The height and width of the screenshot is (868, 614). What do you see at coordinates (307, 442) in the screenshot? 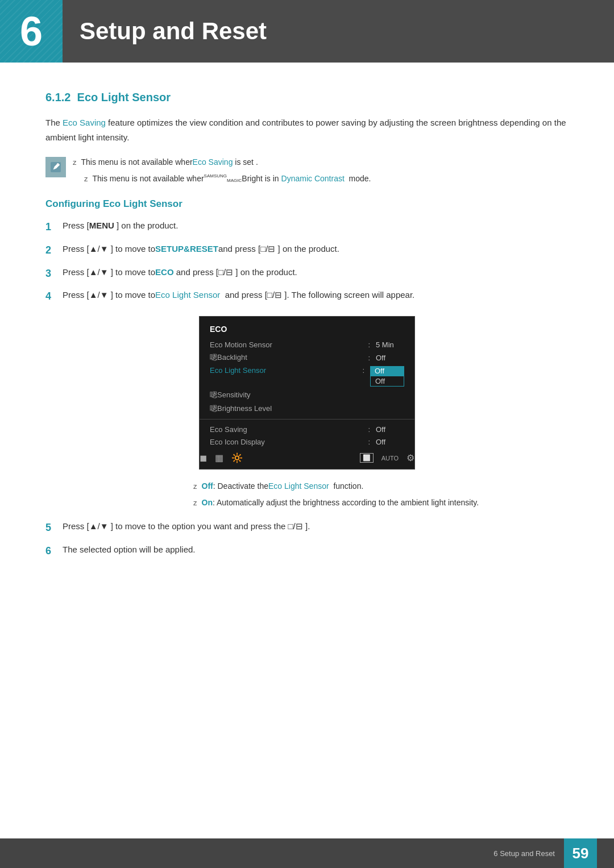
I see `eco-row-icon-display: Eco Icon Display : Off` at bounding box center [307, 442].